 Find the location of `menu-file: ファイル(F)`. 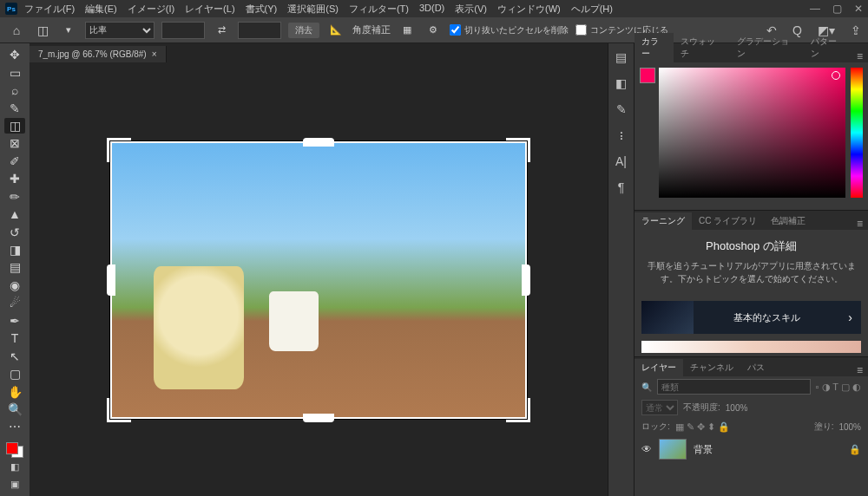

menu-file: ファイル(F) is located at coordinates (49, 9).